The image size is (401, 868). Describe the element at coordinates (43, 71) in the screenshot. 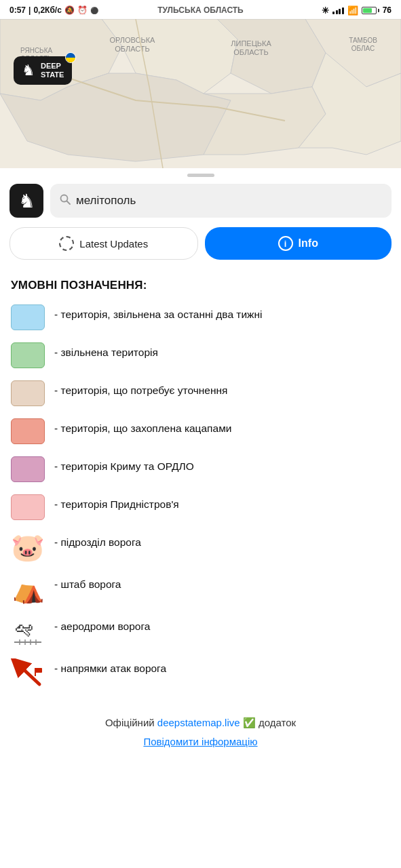

I see `map-logo-overlay: ♞ DEEP STATE` at that location.